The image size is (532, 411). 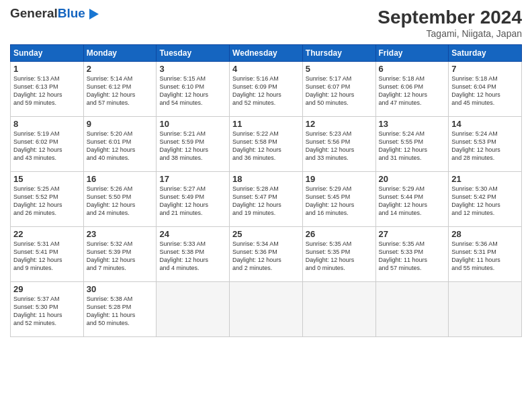 What do you see at coordinates (47, 54) in the screenshot?
I see `col-sunday: Sunday` at bounding box center [47, 54].